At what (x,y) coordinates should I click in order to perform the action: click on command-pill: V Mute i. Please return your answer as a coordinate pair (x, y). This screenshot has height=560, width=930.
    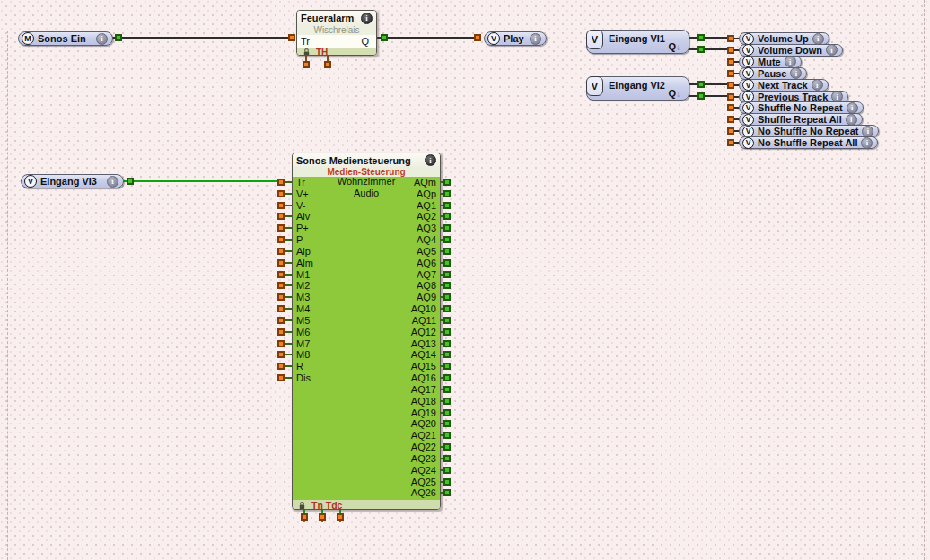
    Looking at the image, I should click on (770, 62).